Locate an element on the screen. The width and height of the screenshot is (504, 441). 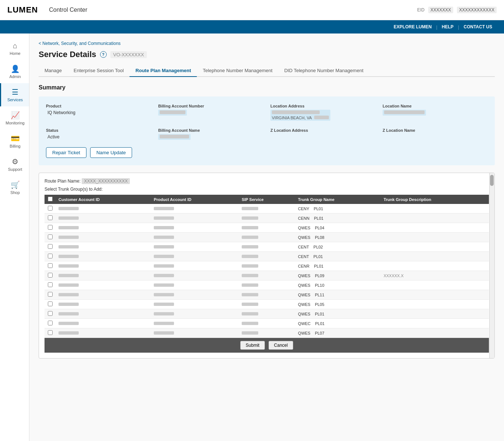
sidebar-item-admin: 👤 Admin is located at coordinates (15, 71).